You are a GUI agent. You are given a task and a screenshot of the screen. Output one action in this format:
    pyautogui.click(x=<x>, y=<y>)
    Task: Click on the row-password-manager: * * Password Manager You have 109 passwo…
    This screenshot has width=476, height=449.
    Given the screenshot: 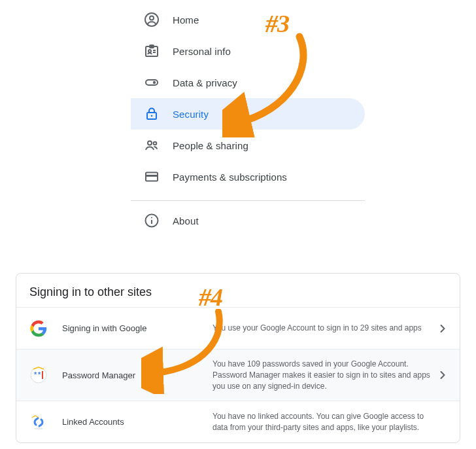 What is the action you would take?
    pyautogui.click(x=238, y=374)
    